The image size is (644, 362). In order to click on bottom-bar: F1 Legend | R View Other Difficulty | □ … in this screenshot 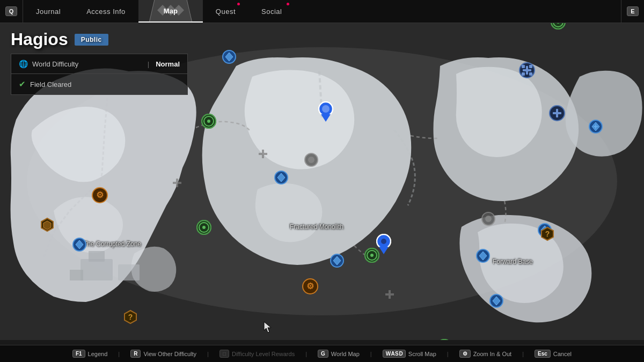, I will do `click(322, 353)`.